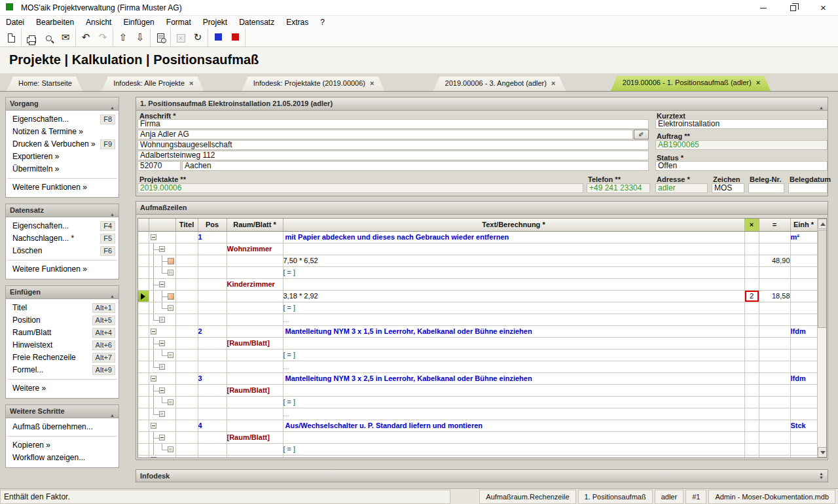 The height and width of the screenshot is (504, 838). Describe the element at coordinates (766, 189) in the screenshot. I see `belegnr-field` at that location.